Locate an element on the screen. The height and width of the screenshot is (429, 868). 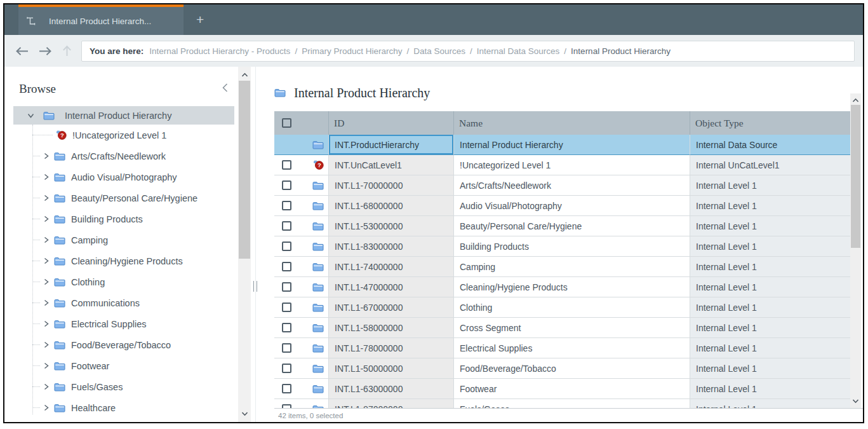
collapse-icon is located at coordinates (30, 116).